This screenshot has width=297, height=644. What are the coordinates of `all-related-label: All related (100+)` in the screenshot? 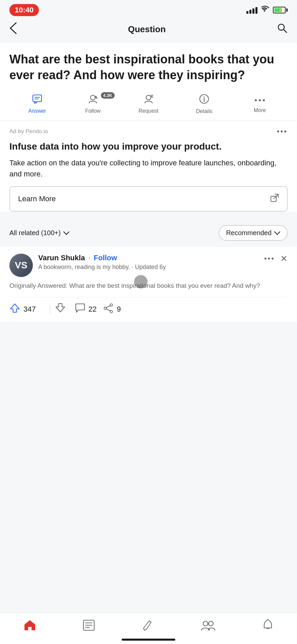 It's located at (35, 233).